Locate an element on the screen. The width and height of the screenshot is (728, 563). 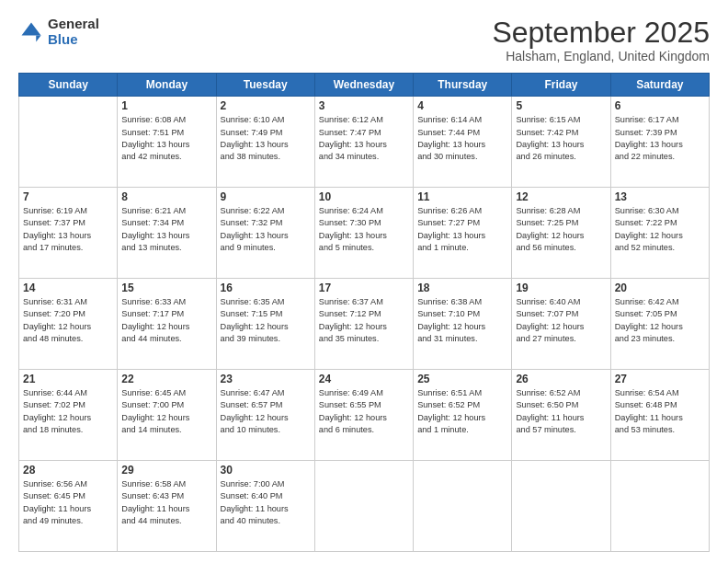
day-number: 10 is located at coordinates (364, 197).